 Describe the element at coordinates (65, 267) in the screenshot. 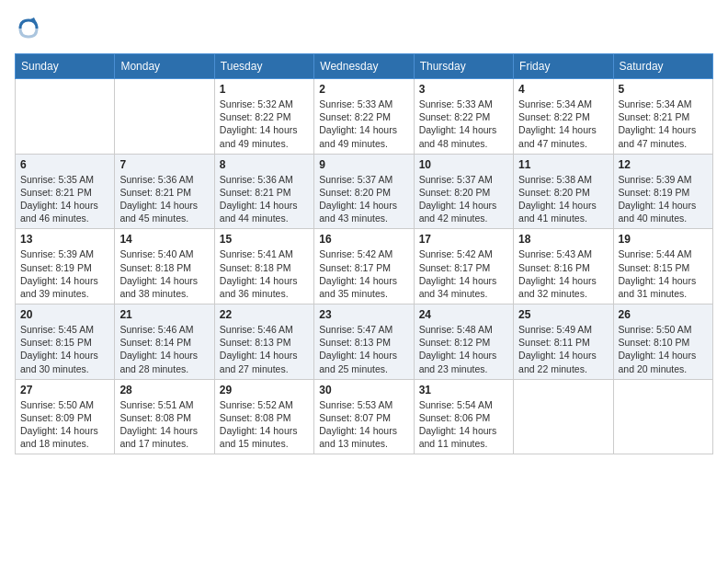

I see `calendar-cell: 13 Sunrise: 5:39 AM Sunset: 8:19 PM Dayl…` at that location.